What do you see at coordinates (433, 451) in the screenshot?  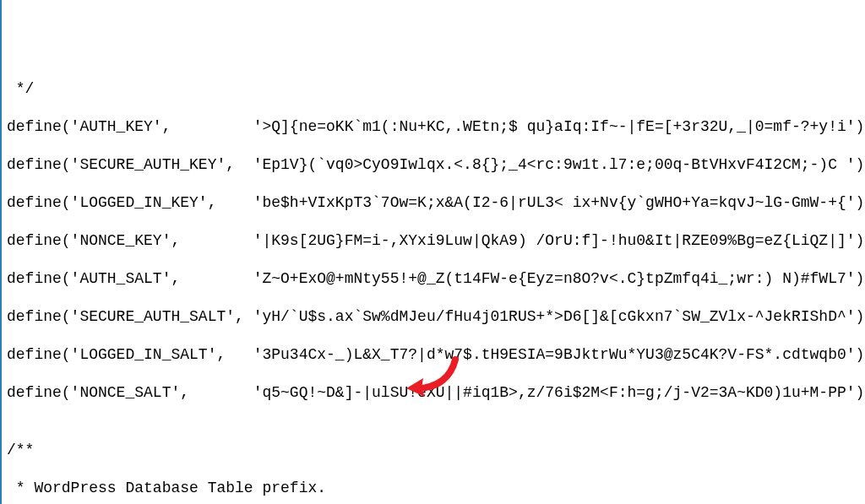 I see `code-line: /**` at bounding box center [433, 451].